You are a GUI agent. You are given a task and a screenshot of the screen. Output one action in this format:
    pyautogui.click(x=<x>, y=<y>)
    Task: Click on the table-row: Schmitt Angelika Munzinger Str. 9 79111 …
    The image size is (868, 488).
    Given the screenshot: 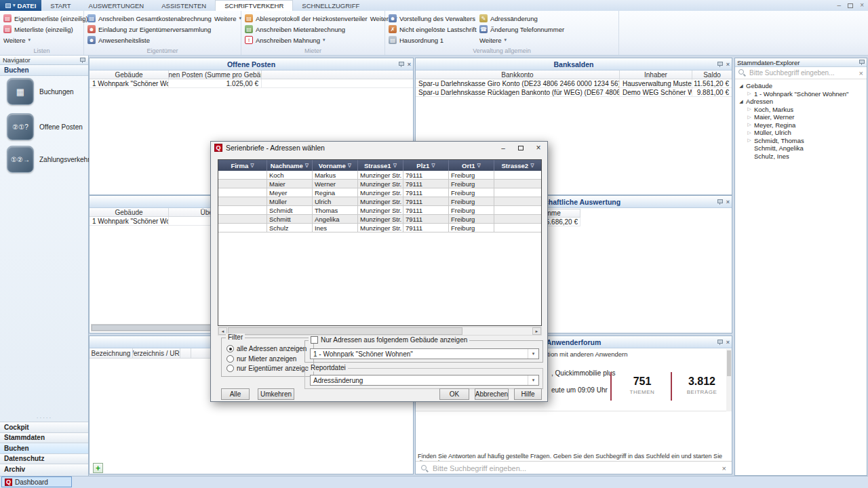 What is the action you would take?
    pyautogui.click(x=380, y=220)
    